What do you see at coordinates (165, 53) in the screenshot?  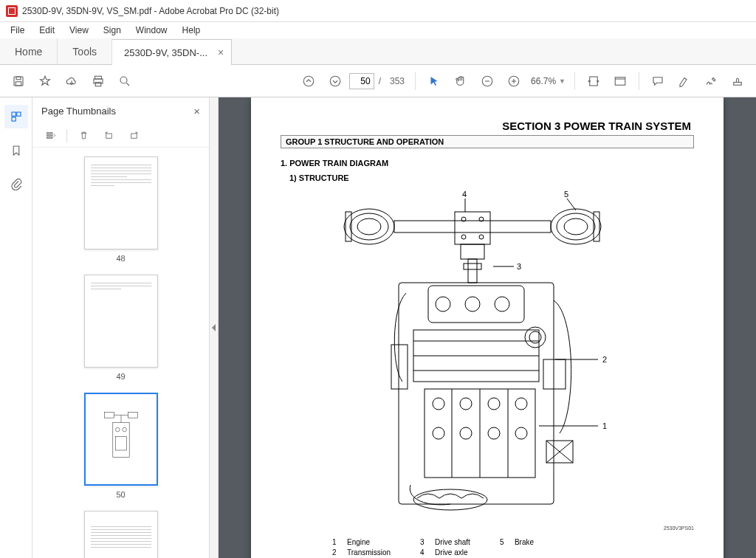 I see `tab-document-label: 2530D-9V, 35DN-...` at bounding box center [165, 53].